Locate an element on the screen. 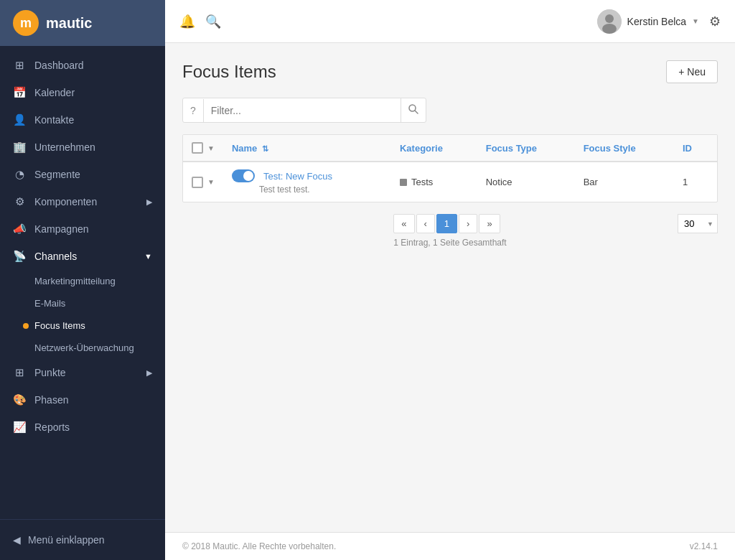 This screenshot has width=735, height=560. category-label: Tests is located at coordinates (422, 182).